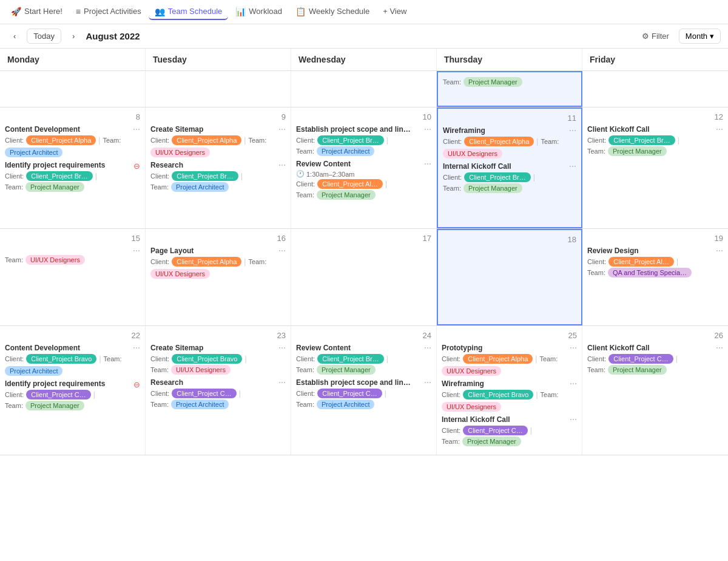 This screenshot has height=561, width=728. What do you see at coordinates (266, 11) in the screenshot?
I see `tab-workload-label: Workload` at bounding box center [266, 11].